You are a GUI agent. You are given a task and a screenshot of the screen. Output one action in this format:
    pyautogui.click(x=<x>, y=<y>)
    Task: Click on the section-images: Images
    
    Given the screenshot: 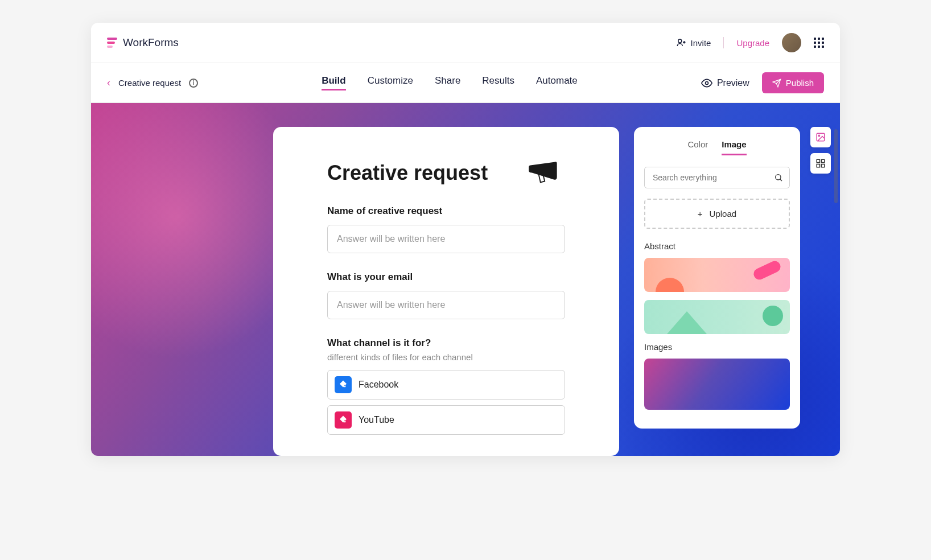 What is the action you would take?
    pyautogui.click(x=717, y=347)
    